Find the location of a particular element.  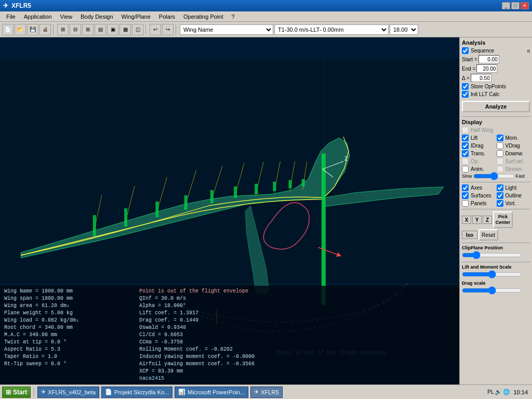

vdrag-row: VDrag is located at coordinates (513, 145).